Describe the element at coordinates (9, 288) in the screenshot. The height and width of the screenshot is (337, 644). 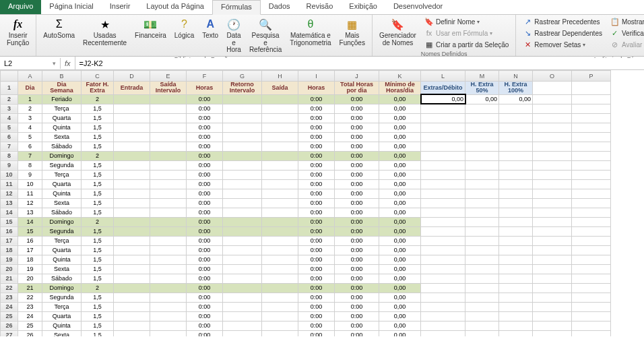
I see `row-header: 22` at that location.